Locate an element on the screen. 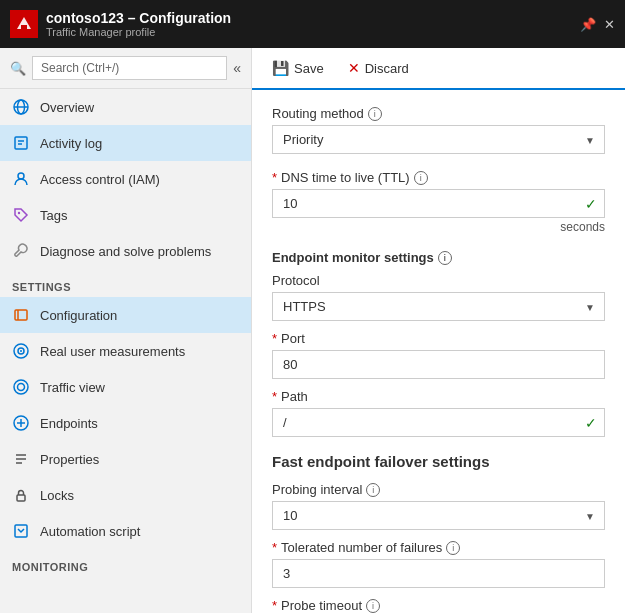  dns-required-star: * is located at coordinates (274, 178).